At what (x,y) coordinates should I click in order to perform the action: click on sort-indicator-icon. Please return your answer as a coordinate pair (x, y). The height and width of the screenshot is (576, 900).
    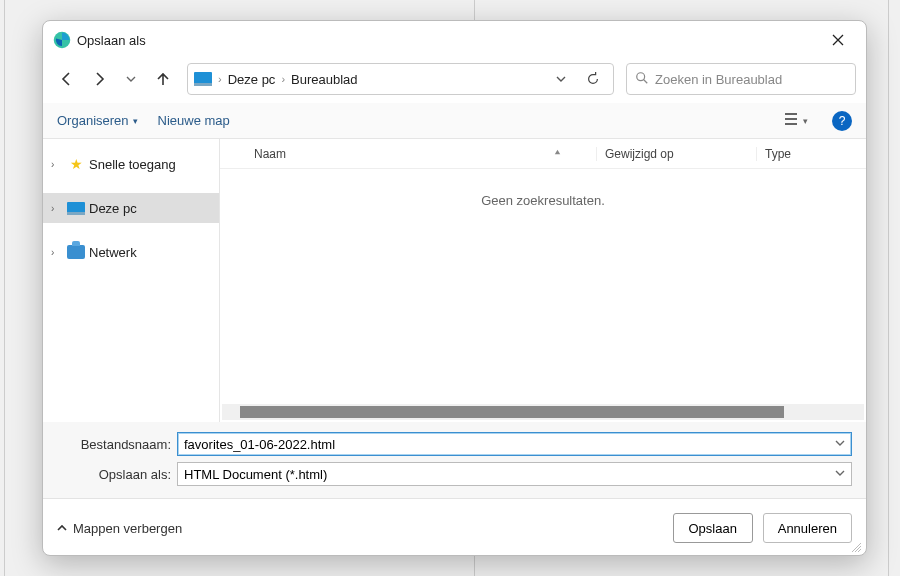
    Looking at the image, I should click on (557, 154).